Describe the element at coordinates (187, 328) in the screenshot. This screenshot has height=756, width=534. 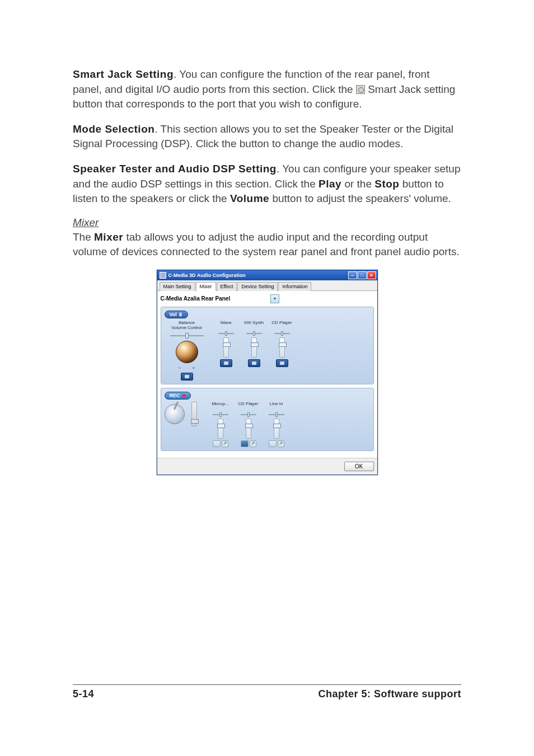
I see `volume-control-label: Volume Control` at that location.